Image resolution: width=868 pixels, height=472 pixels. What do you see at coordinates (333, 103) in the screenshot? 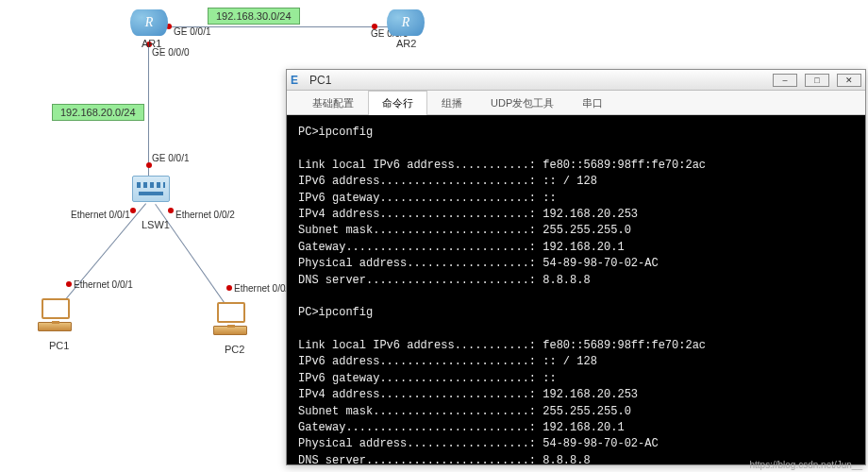
I see `tab-basic-config: 基础配置` at bounding box center [333, 103].